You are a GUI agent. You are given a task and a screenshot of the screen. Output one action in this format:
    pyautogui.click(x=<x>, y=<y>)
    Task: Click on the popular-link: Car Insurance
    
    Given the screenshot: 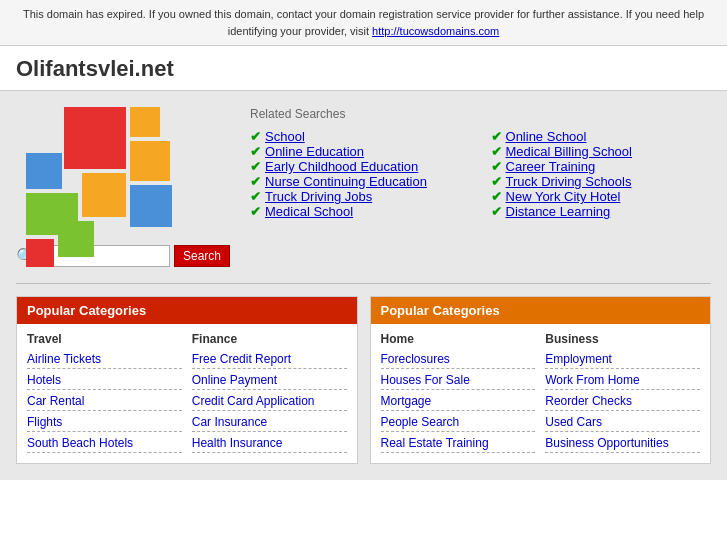 What is the action you would take?
    pyautogui.click(x=270, y=422)
    